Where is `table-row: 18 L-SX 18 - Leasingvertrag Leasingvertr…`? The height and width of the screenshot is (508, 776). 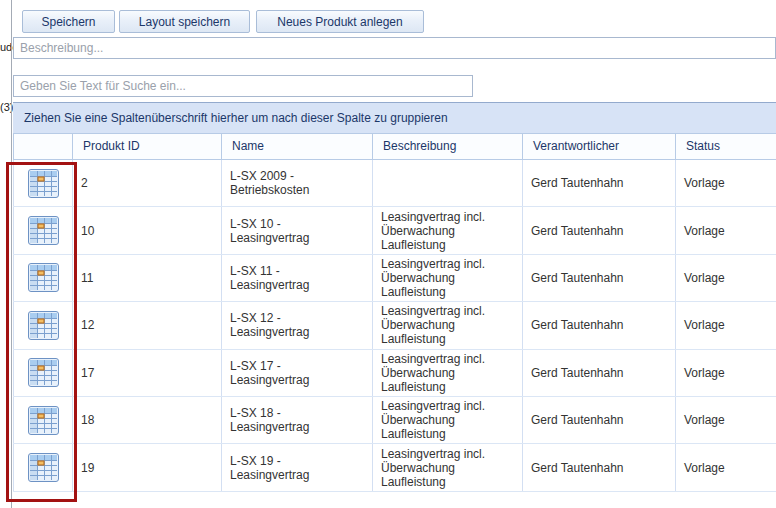 table-row: 18 L-SX 18 - Leasingvertrag Leasingvertr… is located at coordinates (394, 420).